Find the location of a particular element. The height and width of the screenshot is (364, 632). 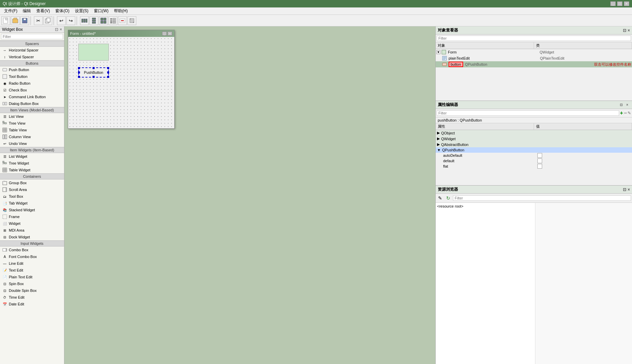

widget-box-close: × is located at coordinates (61, 29).